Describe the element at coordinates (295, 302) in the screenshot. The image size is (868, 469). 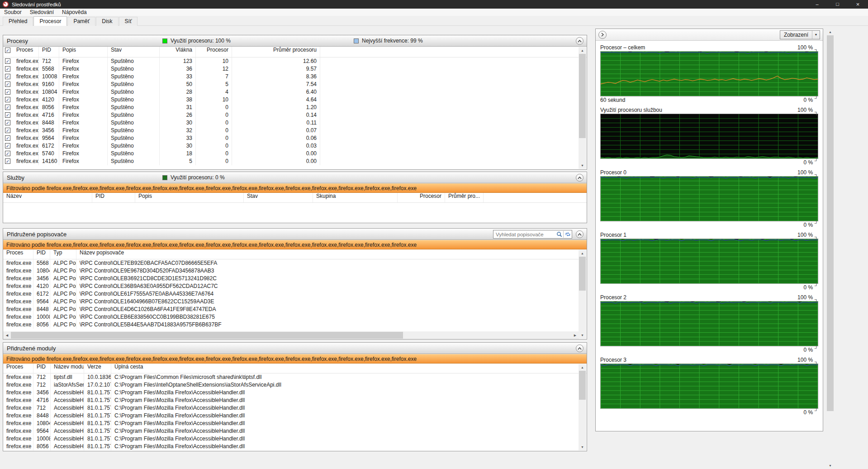
I see `table-row: firefox.exe9564ALPC Port\RPC Control\OLE…` at that location.